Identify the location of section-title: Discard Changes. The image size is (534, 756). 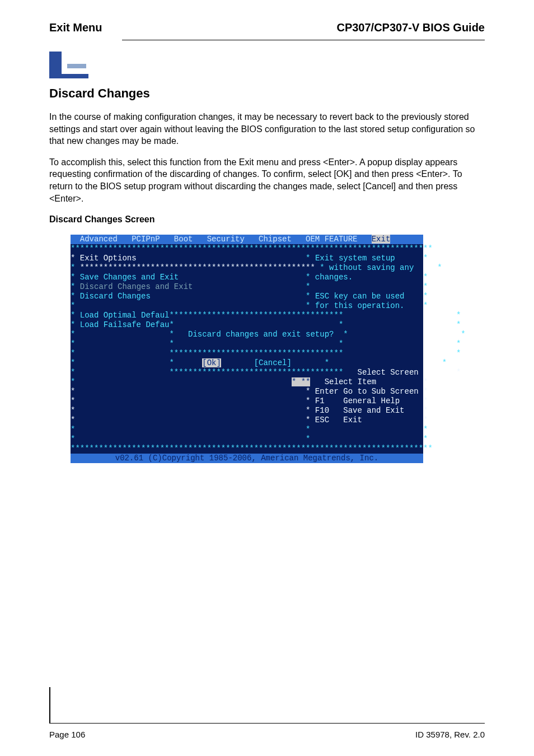
(267, 94).